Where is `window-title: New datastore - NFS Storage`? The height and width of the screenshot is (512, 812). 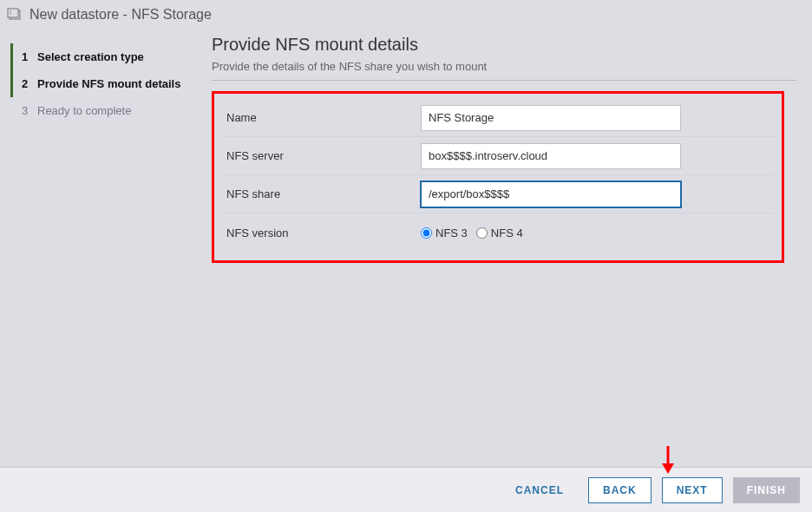
window-title: New datastore - NFS Storage is located at coordinates (121, 15).